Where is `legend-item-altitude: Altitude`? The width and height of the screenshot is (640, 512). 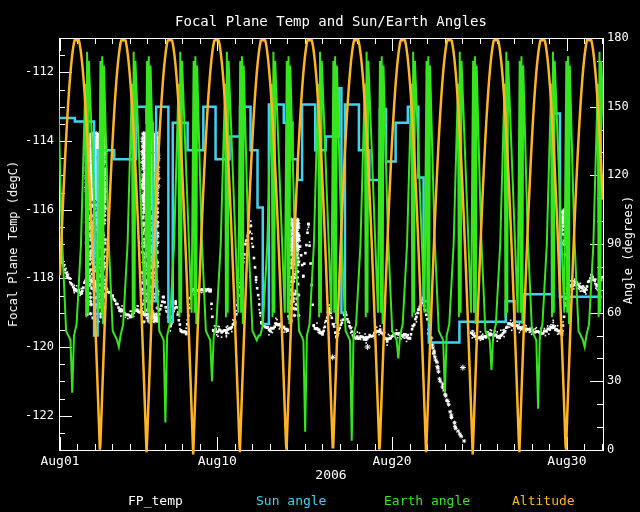
legend-item-altitude: Altitude is located at coordinates (544, 501).